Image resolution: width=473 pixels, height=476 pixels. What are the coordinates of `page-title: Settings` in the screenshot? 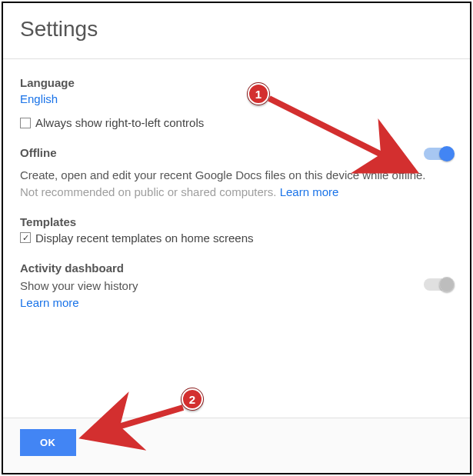 It's located at (237, 29).